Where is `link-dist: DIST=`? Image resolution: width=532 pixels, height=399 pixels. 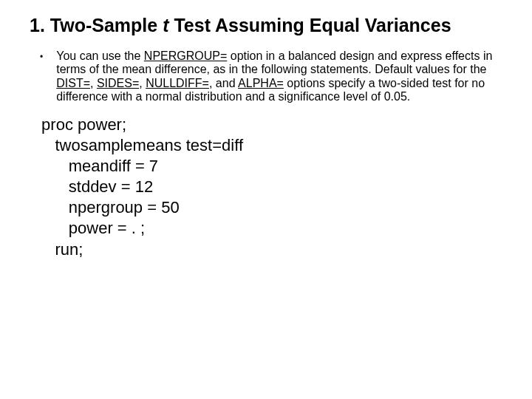
link-dist: DIST= is located at coordinates (73, 83).